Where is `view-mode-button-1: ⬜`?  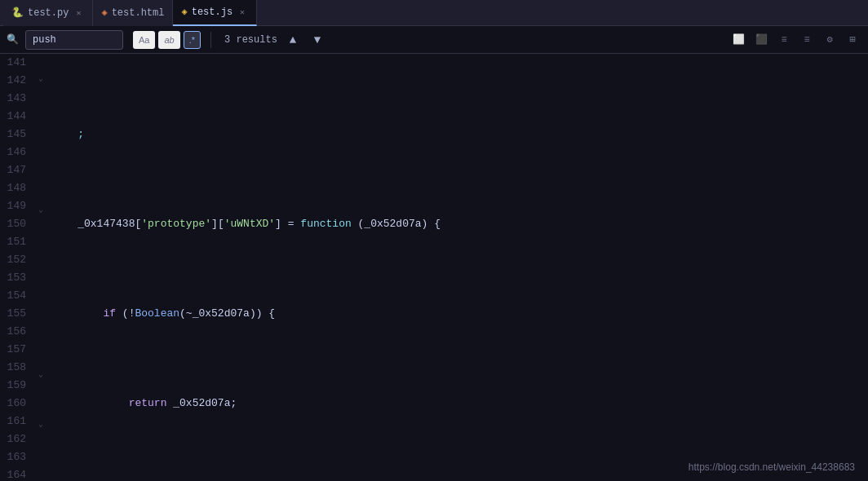
view-mode-button-1: ⬜ is located at coordinates (738, 40).